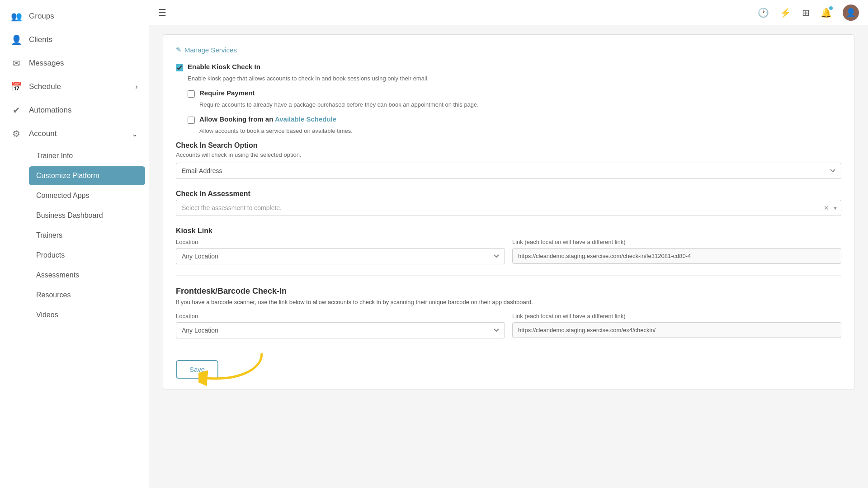 The height and width of the screenshot is (488, 868). Describe the element at coordinates (41, 40) in the screenshot. I see `sidebar-label-clients: Clients` at that location.